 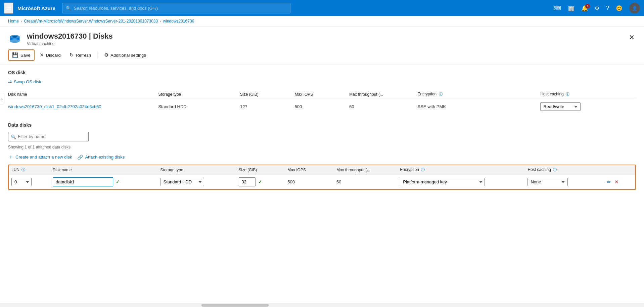 What do you see at coordinates (13, 21) in the screenshot?
I see `breadcrumb-home: Home` at bounding box center [13, 21].